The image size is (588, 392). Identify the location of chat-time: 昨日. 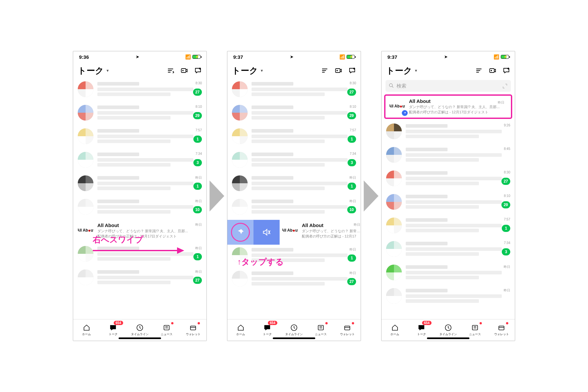
(199, 178).